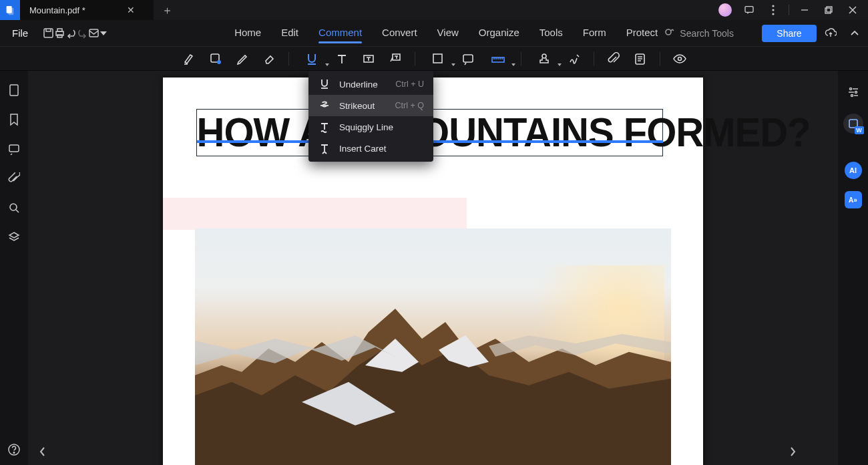 The image size is (868, 465). I want to click on layers-icon, so click(14, 237).